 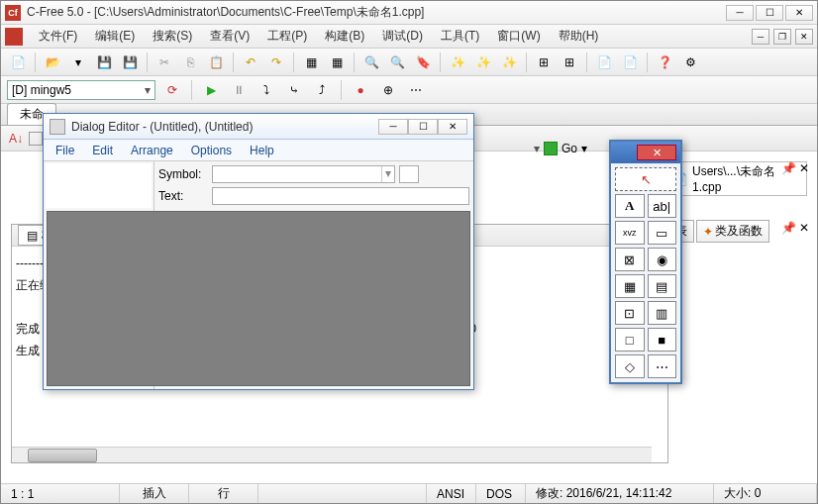 What do you see at coordinates (153, 151) in the screenshot?
I see `dlg-menu-arrange: Arrange` at bounding box center [153, 151].